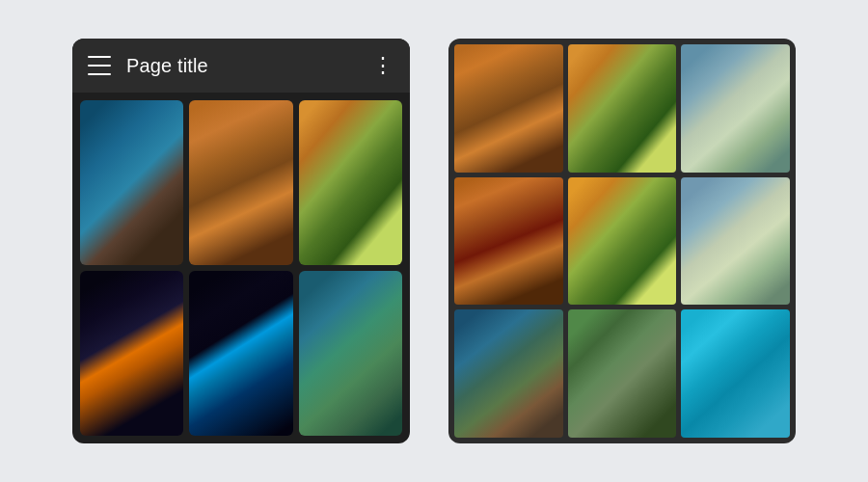 This screenshot has height=482, width=868. Describe the element at coordinates (241, 66) in the screenshot. I see `app-bar: Page title ⋮` at that location.